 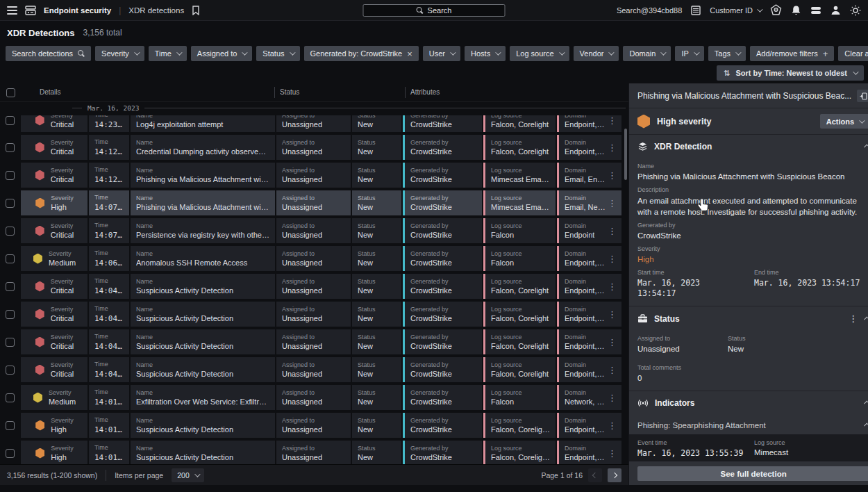 What do you see at coordinates (410, 54) in the screenshot?
I see `remove-filter-icon: ×` at bounding box center [410, 54].